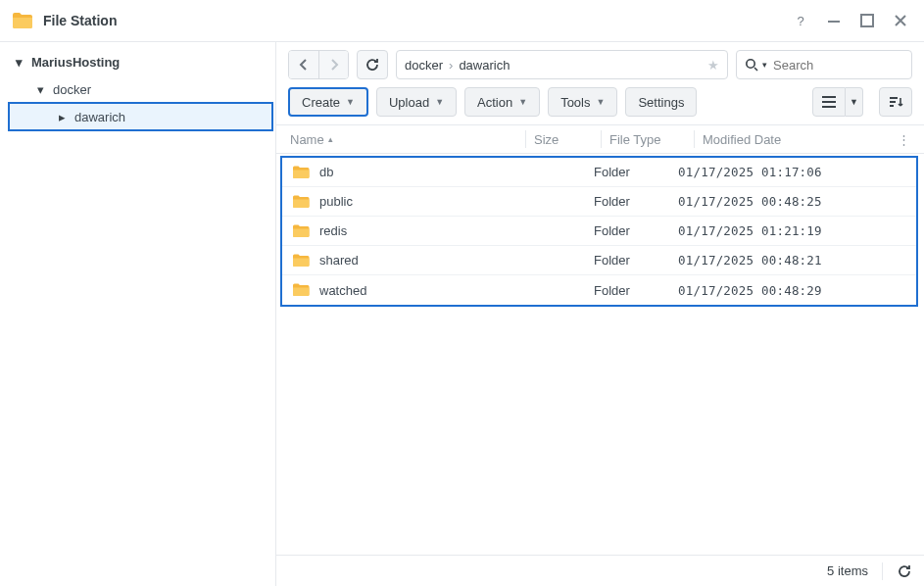 The height and width of the screenshot is (586, 924). Describe the element at coordinates (100, 118) in the screenshot. I see `tree-item-label: dawarich` at that location.